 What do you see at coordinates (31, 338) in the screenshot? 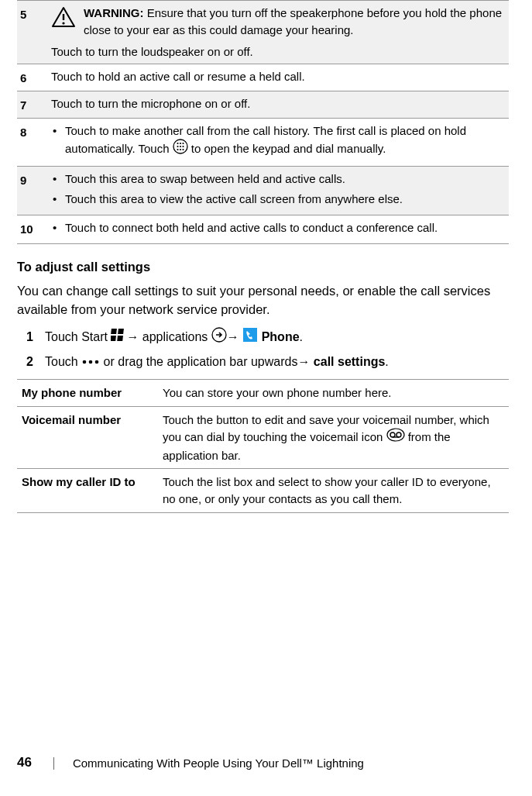
I see `step-number: 1` at bounding box center [31, 338].